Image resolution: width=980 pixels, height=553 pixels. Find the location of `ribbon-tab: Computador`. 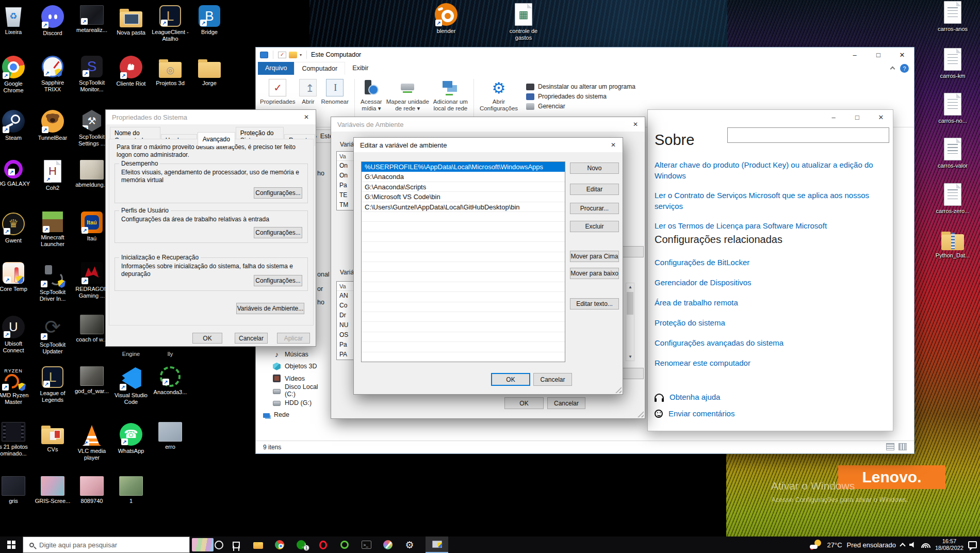

ribbon-tab: Computador is located at coordinates (320, 68).